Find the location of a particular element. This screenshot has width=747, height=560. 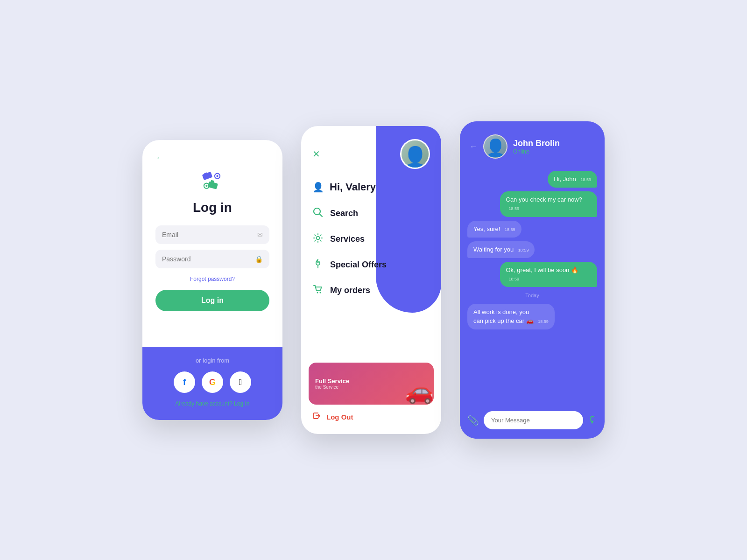

logout-label: Log Out is located at coordinates (340, 417).